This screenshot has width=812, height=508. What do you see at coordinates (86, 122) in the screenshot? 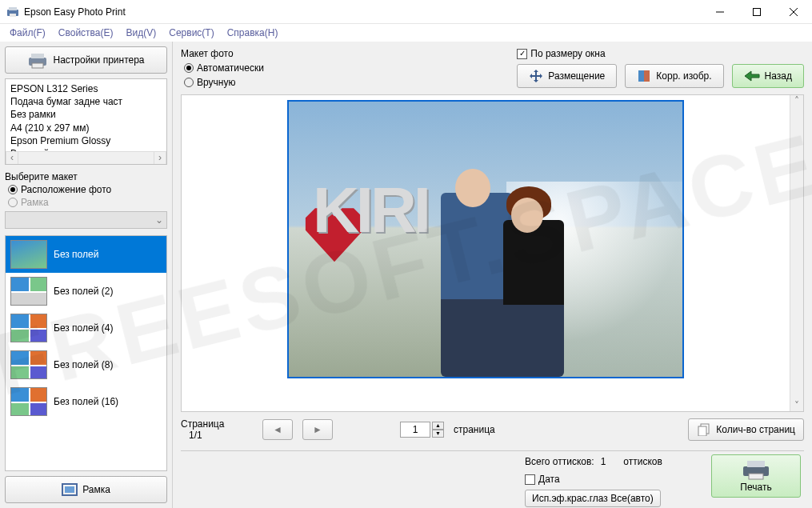
I see `printer-info-panel: EPSON L312 Series Подача бумаг задне час…` at bounding box center [86, 122].